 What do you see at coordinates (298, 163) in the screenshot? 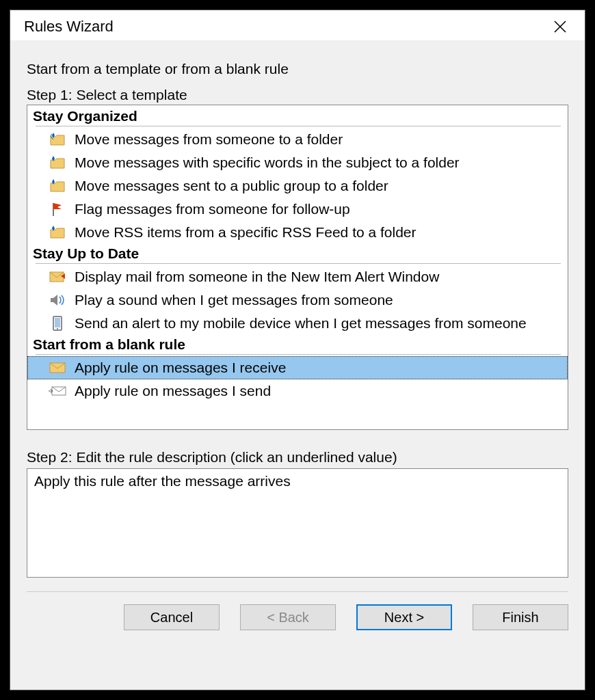
I see `template-move-words-subject: Move messages with specific words in the…` at bounding box center [298, 163].